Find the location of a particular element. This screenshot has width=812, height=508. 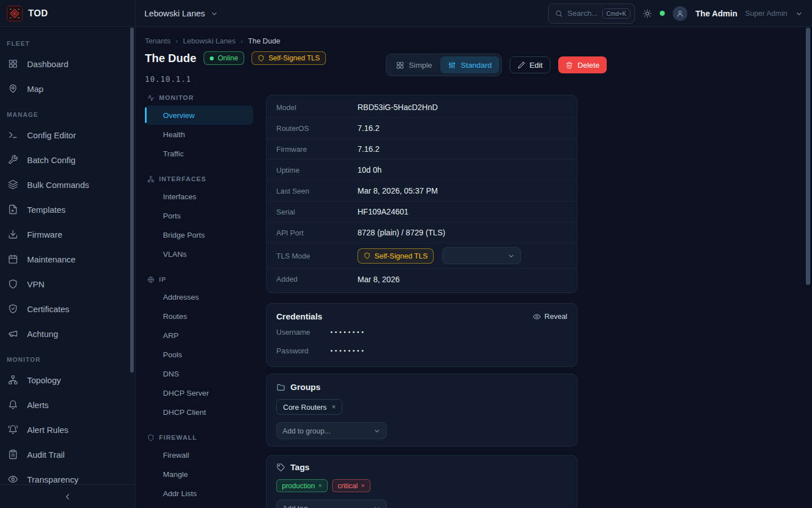

terminal-icon is located at coordinates (13, 135).